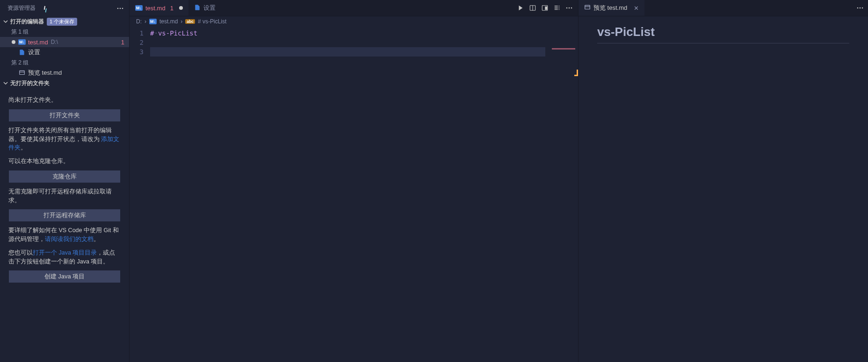 Image resolution: width=868 pixels, height=362 pixels. What do you see at coordinates (348, 33) in the screenshot?
I see `code-line: #·vs-PicList` at bounding box center [348, 33].